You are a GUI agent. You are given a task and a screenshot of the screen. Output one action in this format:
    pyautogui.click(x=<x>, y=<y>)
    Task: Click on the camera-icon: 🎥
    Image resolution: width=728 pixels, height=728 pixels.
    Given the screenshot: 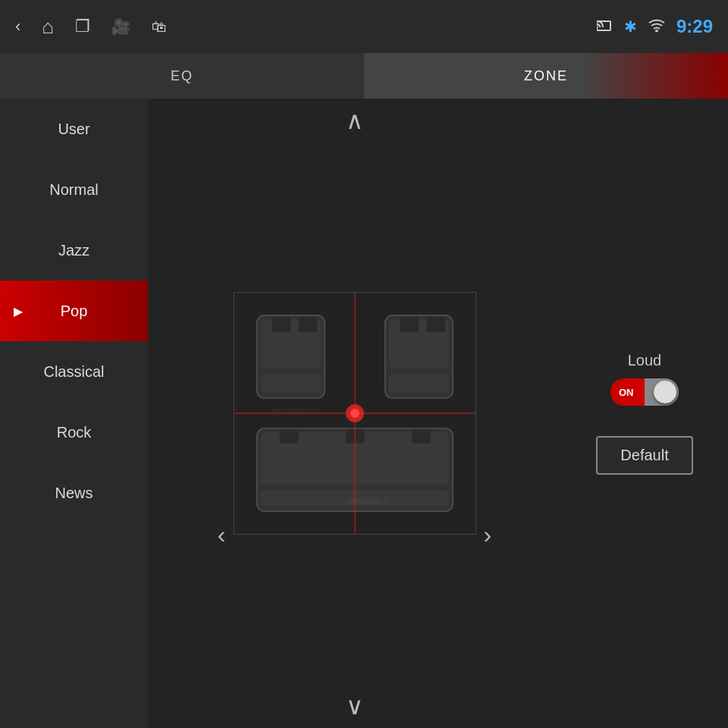 What is the action you would take?
    pyautogui.click(x=121, y=27)
    